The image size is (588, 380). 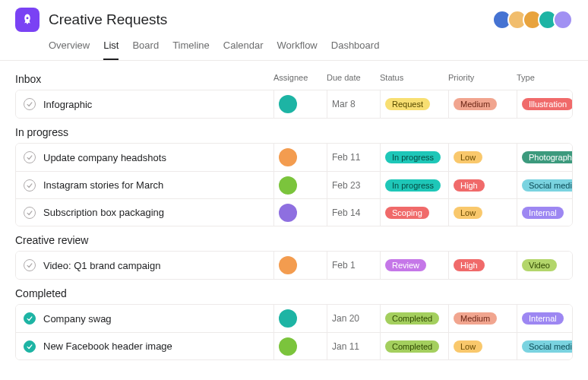 What do you see at coordinates (294, 212) in the screenshot?
I see `task-row: Subscription box packagingFeb 14ScopingL…` at bounding box center [294, 212].